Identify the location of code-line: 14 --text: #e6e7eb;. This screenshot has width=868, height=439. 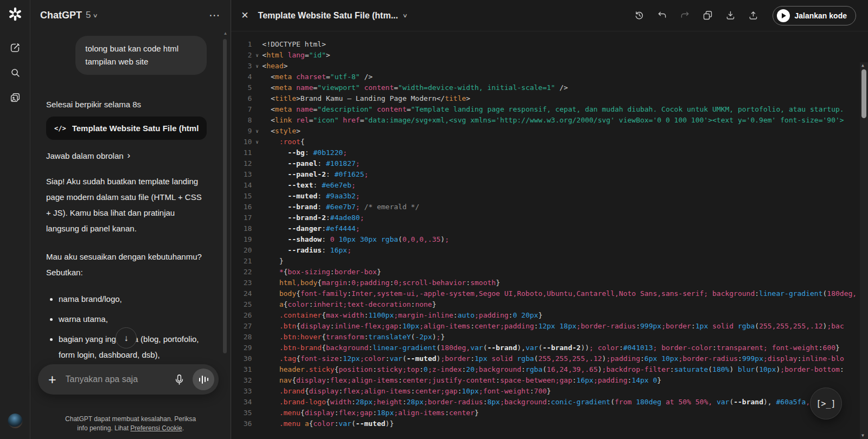
(550, 185).